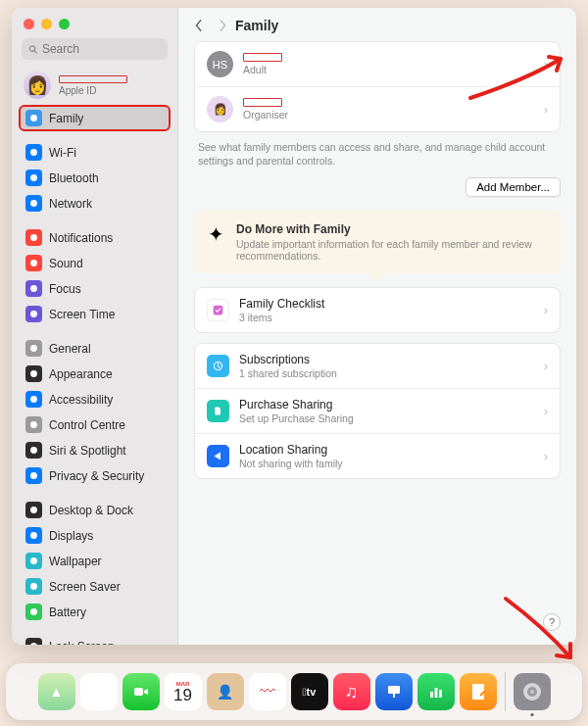 The image size is (588, 726). Describe the element at coordinates (71, 349) in the screenshot. I see `sidebar-item-label: General` at that location.